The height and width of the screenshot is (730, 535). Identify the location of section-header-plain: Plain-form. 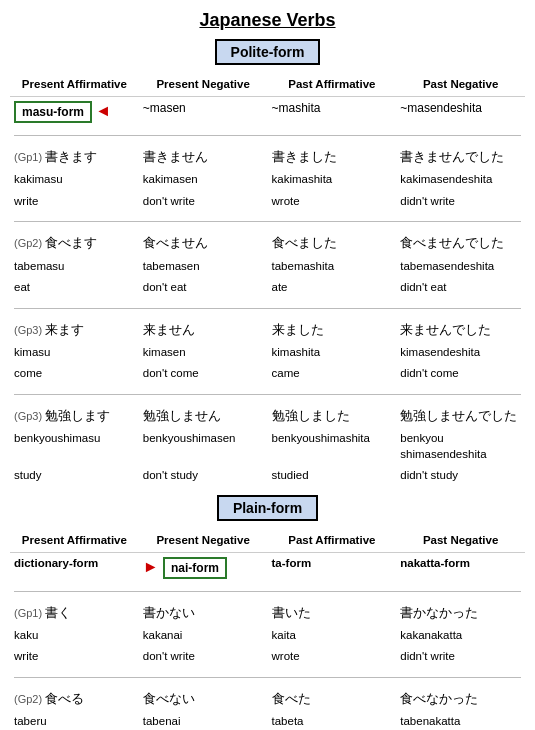
(268, 508).